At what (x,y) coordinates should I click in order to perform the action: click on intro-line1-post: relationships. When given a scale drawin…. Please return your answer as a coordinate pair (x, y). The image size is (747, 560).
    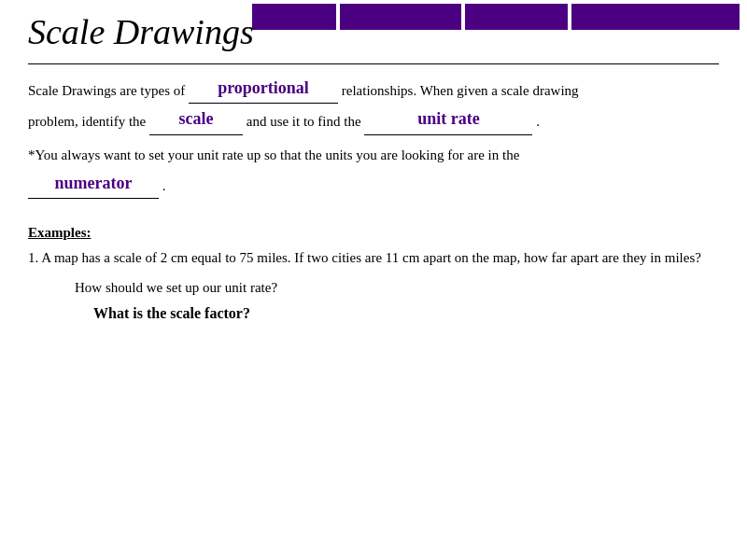
    Looking at the image, I should click on (460, 91).